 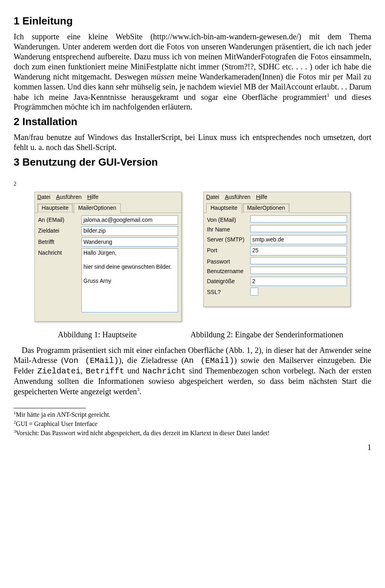 What do you see at coordinates (229, 292) in the screenshot?
I see `label-ssl: SSL?` at bounding box center [229, 292].